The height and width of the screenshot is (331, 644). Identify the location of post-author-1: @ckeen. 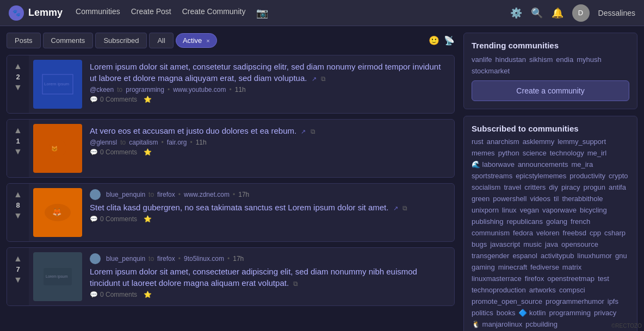
(102, 90).